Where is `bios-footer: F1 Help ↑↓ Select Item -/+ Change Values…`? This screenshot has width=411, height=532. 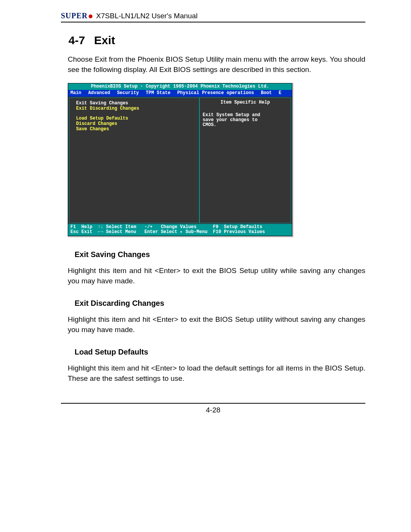
bios-footer: F1 Help ↑↓ Select Item -/+ Change Values… is located at coordinates (180, 230).